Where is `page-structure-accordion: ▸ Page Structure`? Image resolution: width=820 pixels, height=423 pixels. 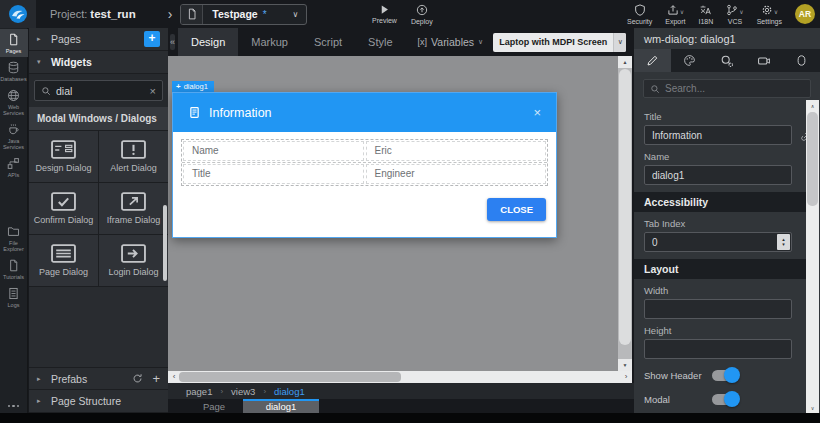
page-structure-accordion: ▸ Page Structure is located at coordinates (98, 402).